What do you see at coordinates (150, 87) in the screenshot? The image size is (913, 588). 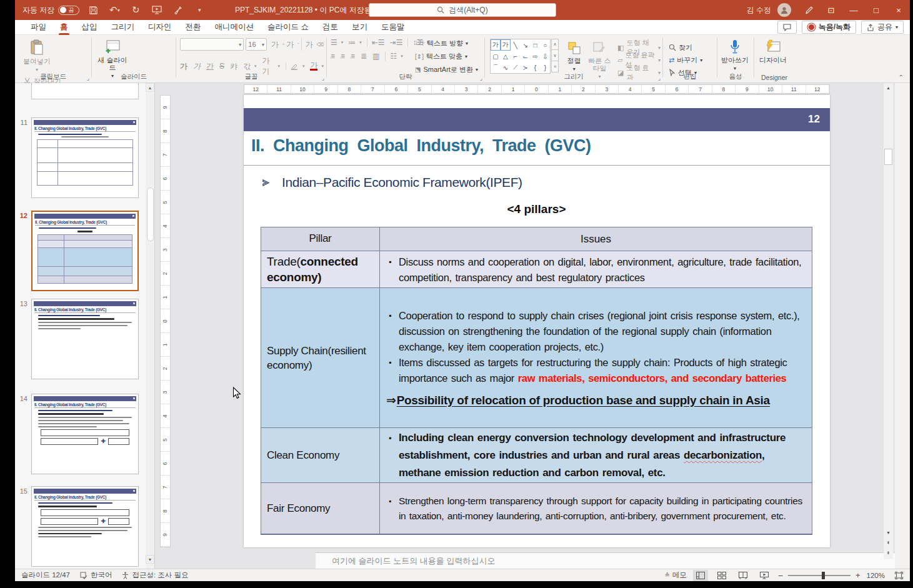 I see `thumbnail-scroll-up: ▲` at bounding box center [150, 87].